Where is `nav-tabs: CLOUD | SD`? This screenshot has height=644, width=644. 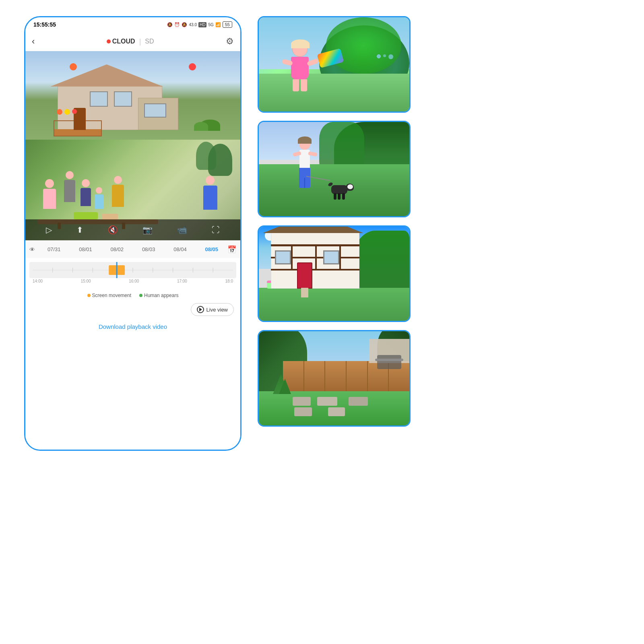
nav-tabs: CLOUD | SD is located at coordinates (130, 42).